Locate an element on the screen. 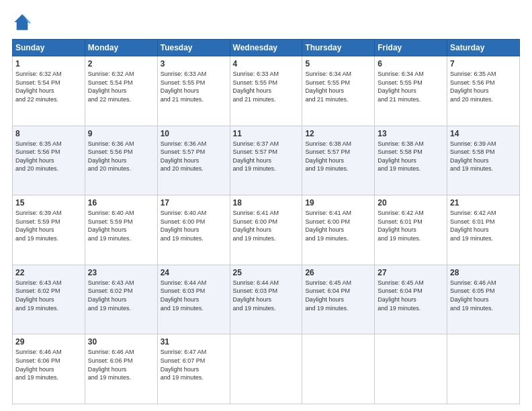  weekday-header-row: Sunday Monday Tuesday Wednesday Thursday… is located at coordinates (266, 48).